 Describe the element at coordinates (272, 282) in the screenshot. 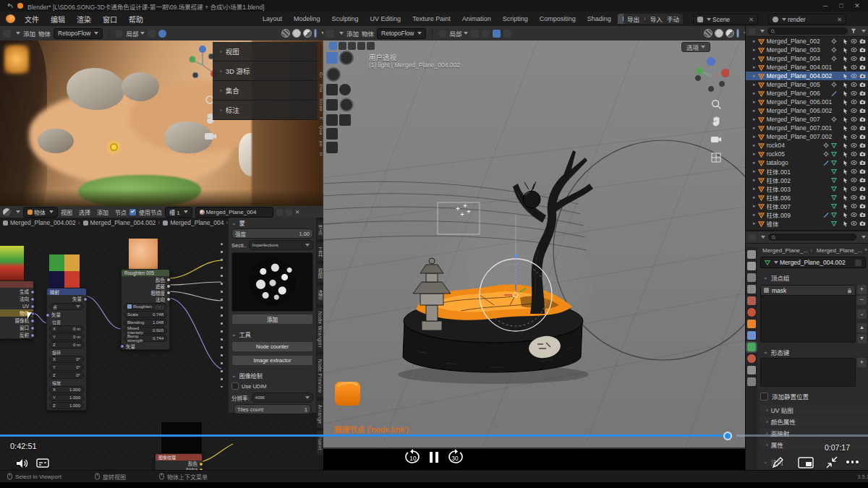

I see `imperfection-preview` at that location.